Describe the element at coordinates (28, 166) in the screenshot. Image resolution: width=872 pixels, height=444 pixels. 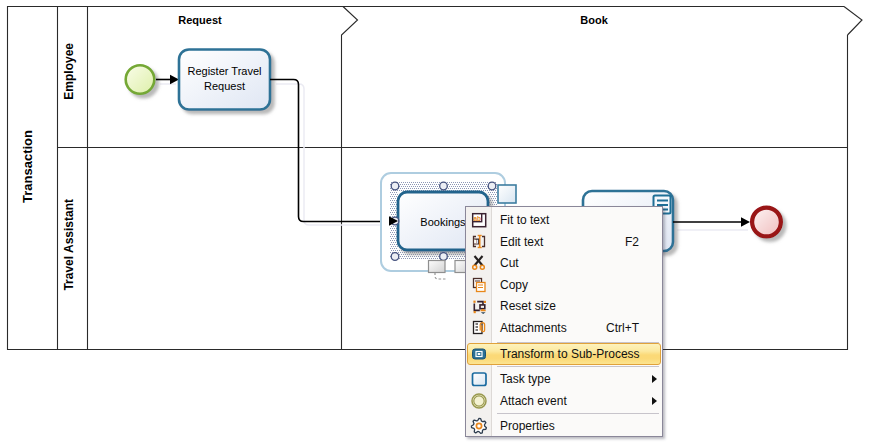
I see `svg-text: Transaction` at that location.